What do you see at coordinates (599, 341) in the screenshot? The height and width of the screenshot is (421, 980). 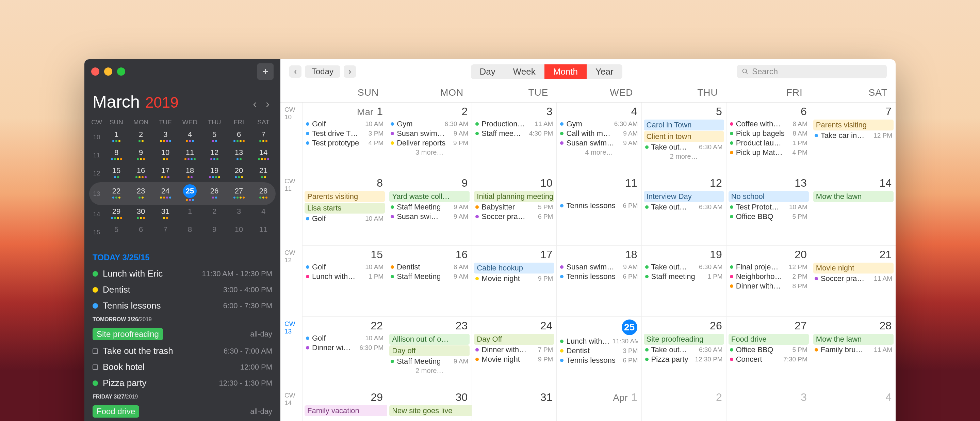 I see `event-item: Lunch with…11:30 AM` at bounding box center [599, 341].